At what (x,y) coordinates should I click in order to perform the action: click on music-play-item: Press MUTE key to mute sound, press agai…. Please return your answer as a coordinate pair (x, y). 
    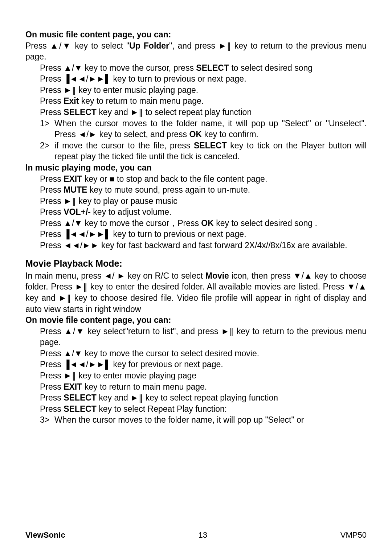
    Looking at the image, I should click on (203, 190).